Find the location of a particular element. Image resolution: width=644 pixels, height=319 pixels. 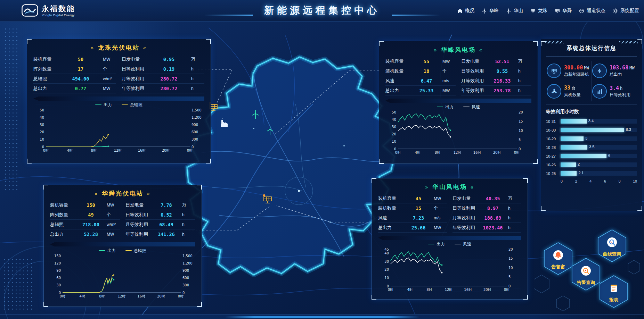

stat-label: 日等效利用 is located at coordinates (139, 215).